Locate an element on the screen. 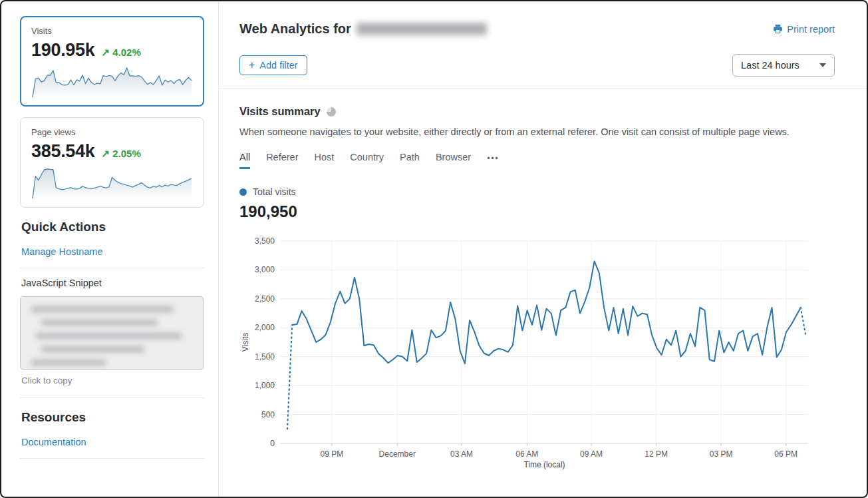  tab-country: Country is located at coordinates (367, 160).